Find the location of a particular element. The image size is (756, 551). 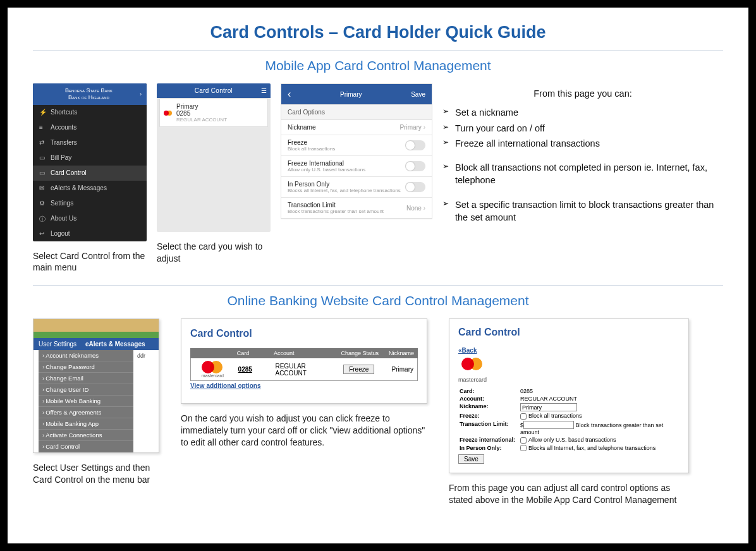

cc-table-row: mastercard 0285 REGULAR ACCOUNT Freeze P… is located at coordinates (304, 370).